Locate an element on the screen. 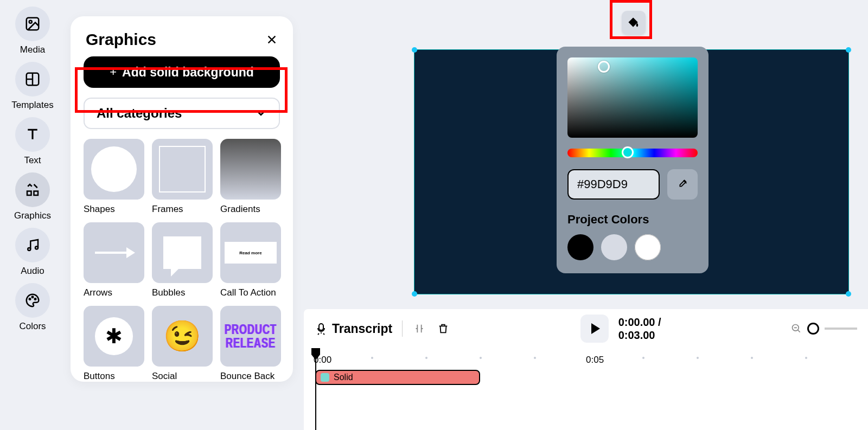 The height and width of the screenshot is (430, 868). eyedropper-icon is located at coordinates (682, 184).